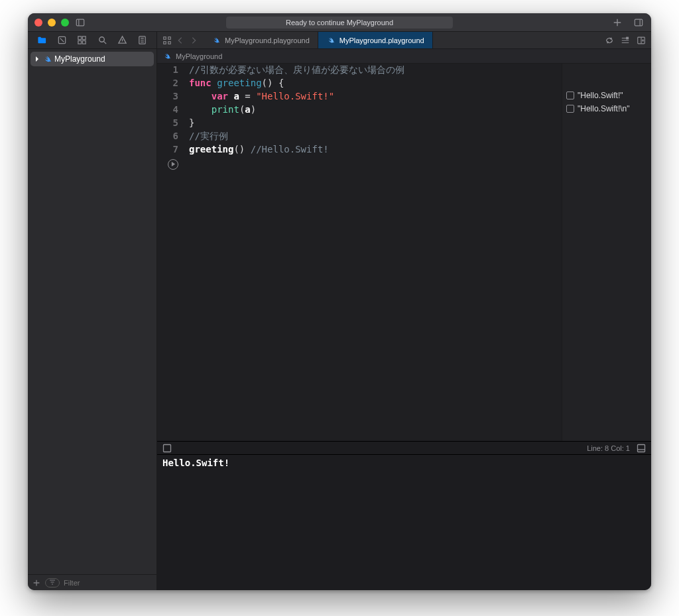 This screenshot has height=616, width=679. Describe the element at coordinates (92, 582) in the screenshot. I see `navigator-footer` at that location.